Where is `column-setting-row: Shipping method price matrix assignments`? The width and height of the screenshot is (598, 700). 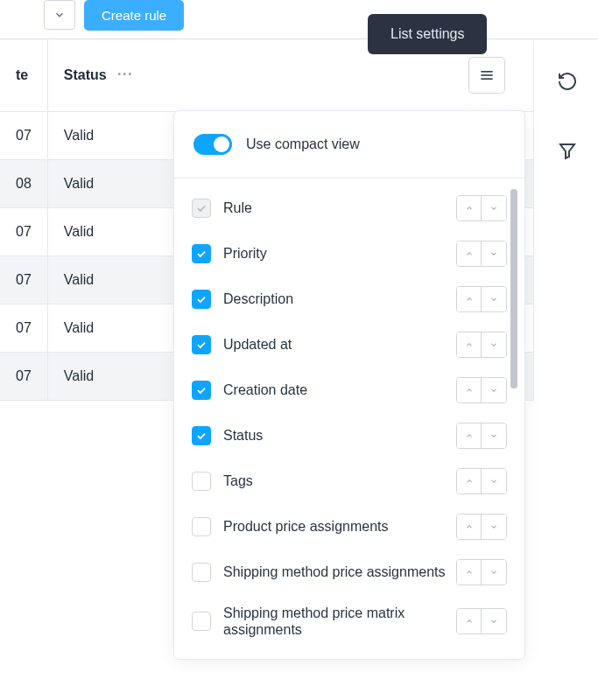 column-setting-row: Shipping method price matrix assignments is located at coordinates (349, 621).